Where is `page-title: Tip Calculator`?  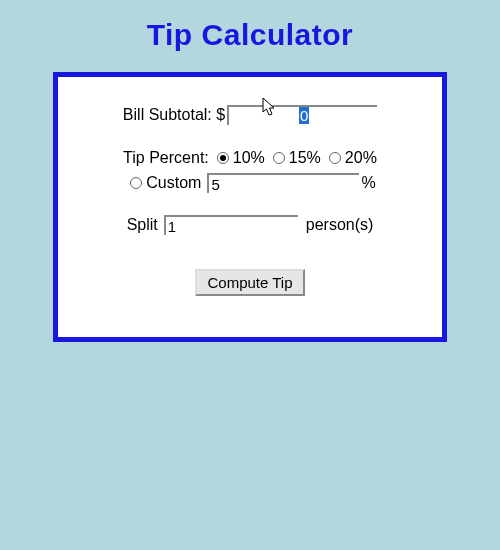 page-title: Tip Calculator is located at coordinates (250, 26).